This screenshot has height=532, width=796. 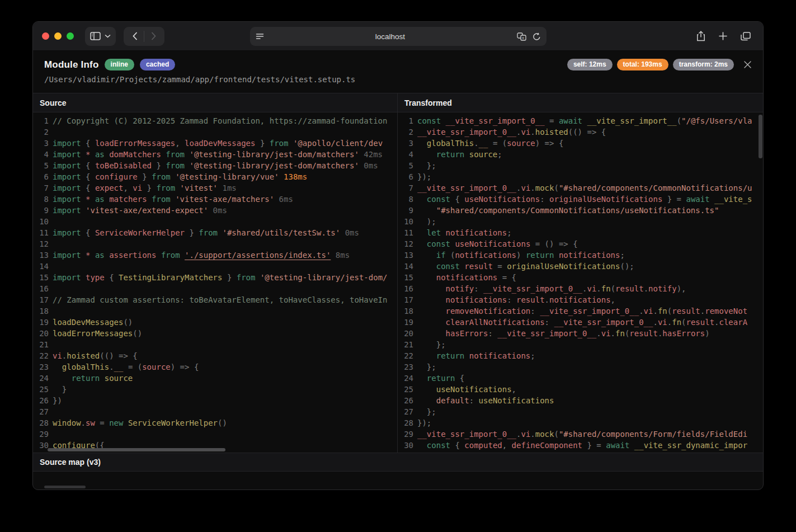 What do you see at coordinates (581, 322) in the screenshot?
I see `code-line: 19 clearAllNotifications: __vite_ssr_imp…` at bounding box center [581, 322].